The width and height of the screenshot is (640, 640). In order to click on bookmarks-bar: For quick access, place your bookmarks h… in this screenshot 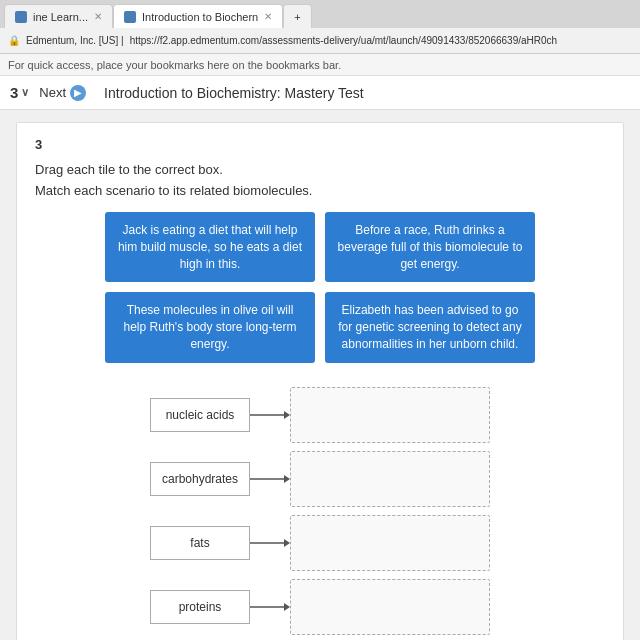, I will do `click(320, 65)`.